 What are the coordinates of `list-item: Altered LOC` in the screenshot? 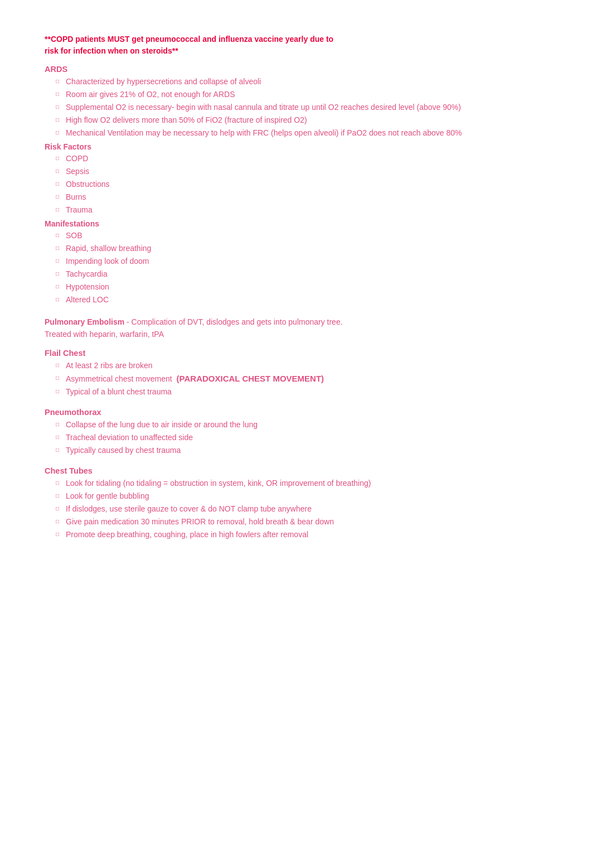 It's located at (302, 300).